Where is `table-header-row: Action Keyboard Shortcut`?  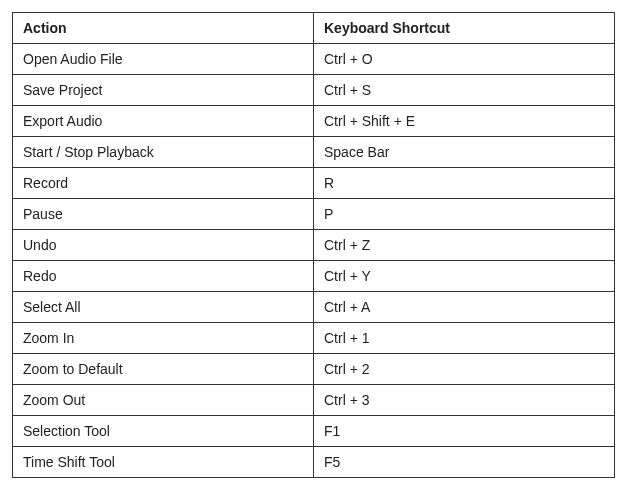 table-header-row: Action Keyboard Shortcut is located at coordinates (314, 28).